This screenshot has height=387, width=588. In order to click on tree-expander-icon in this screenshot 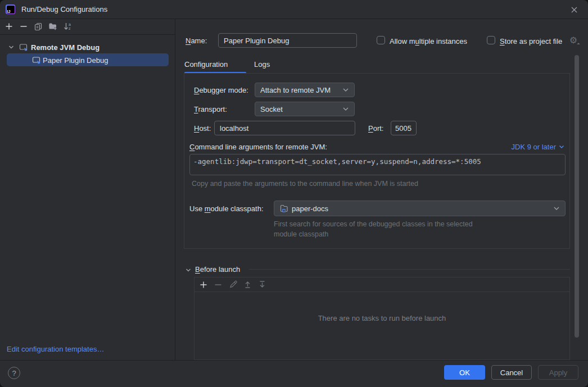, I will do `click(11, 47)`.